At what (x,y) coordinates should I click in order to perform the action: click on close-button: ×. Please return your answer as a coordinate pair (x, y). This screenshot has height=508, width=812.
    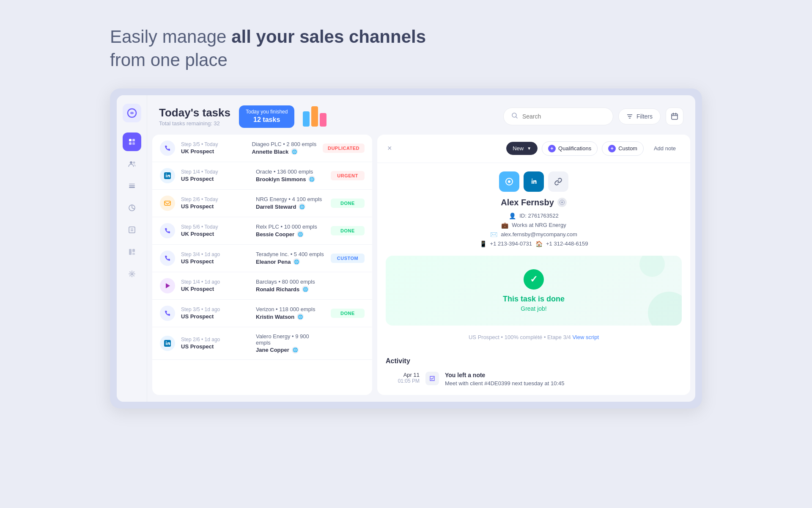
    Looking at the image, I should click on (390, 148).